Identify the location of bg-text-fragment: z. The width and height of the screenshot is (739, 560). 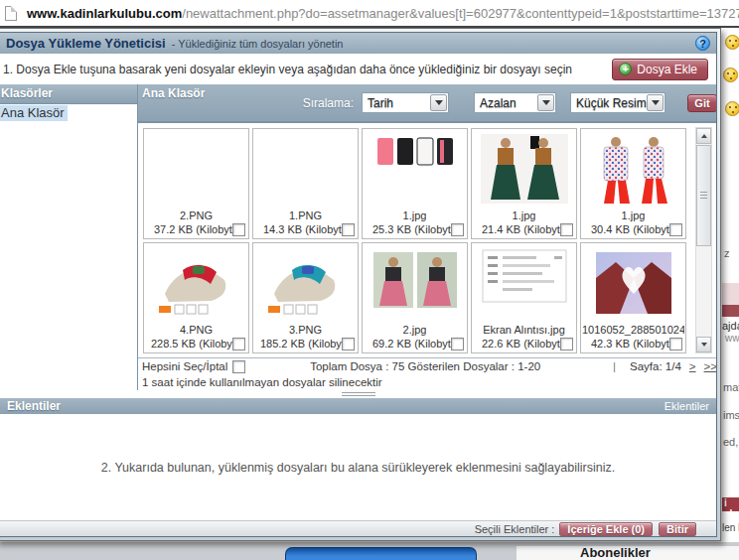
(727, 253).